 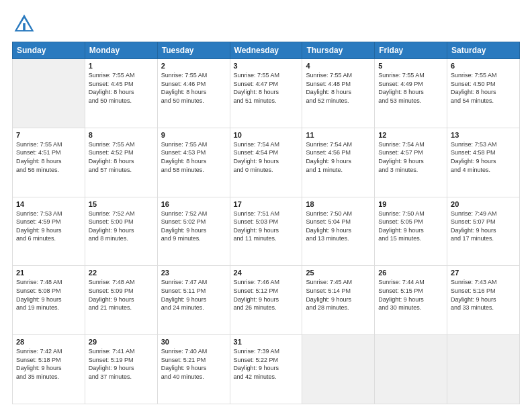 I want to click on day-number: 10, so click(x=266, y=135).